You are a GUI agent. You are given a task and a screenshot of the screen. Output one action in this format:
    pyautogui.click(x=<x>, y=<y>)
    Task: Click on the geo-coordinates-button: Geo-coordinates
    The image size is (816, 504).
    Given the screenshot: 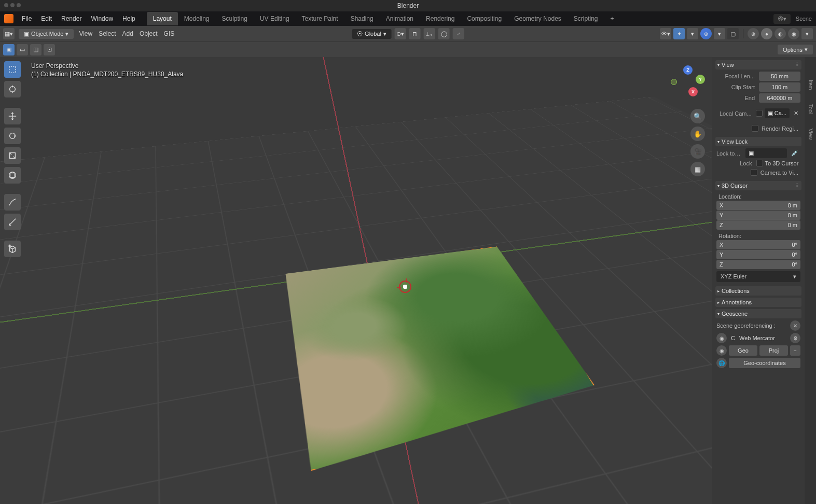 What is the action you would take?
    pyautogui.click(x=765, y=363)
    